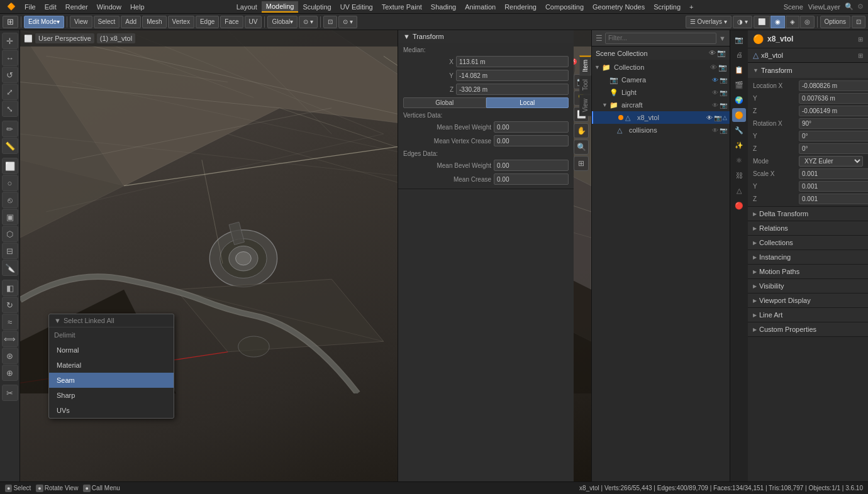 The height and width of the screenshot is (494, 868). I want to click on mode-select: XYZ Euler, so click(831, 161).